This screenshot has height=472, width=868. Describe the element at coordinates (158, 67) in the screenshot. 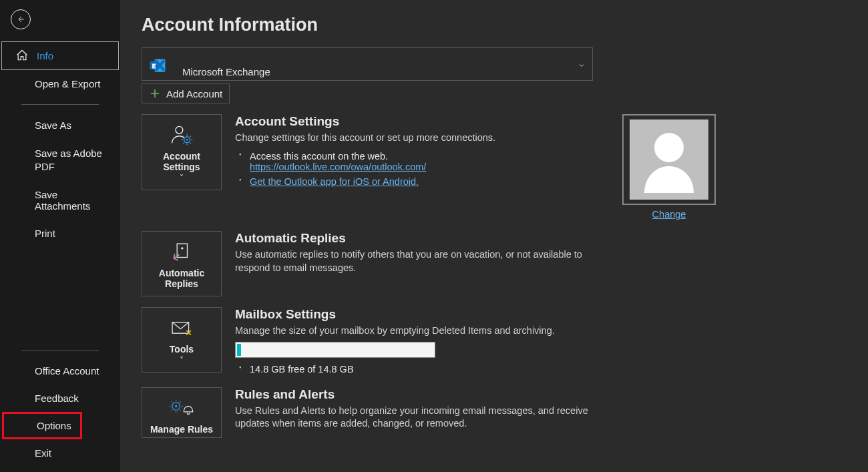

I see `exchange-icon` at that location.